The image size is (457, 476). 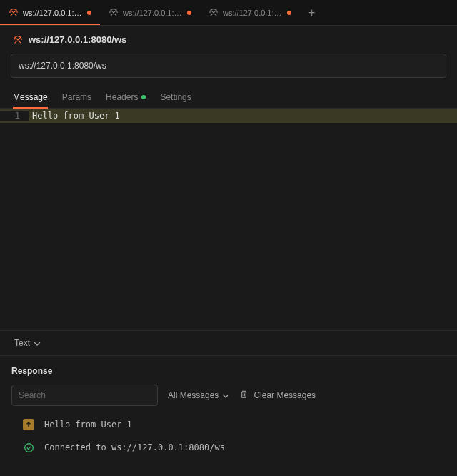 I want to click on request-header: ws://127.0.0.1:8080/ws, so click(x=228, y=40).